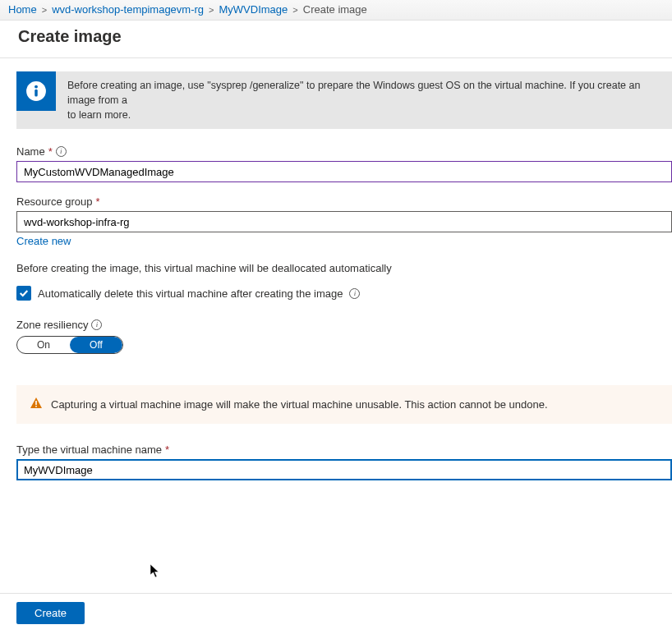  I want to click on auto-delete-checkbox, so click(24, 293).